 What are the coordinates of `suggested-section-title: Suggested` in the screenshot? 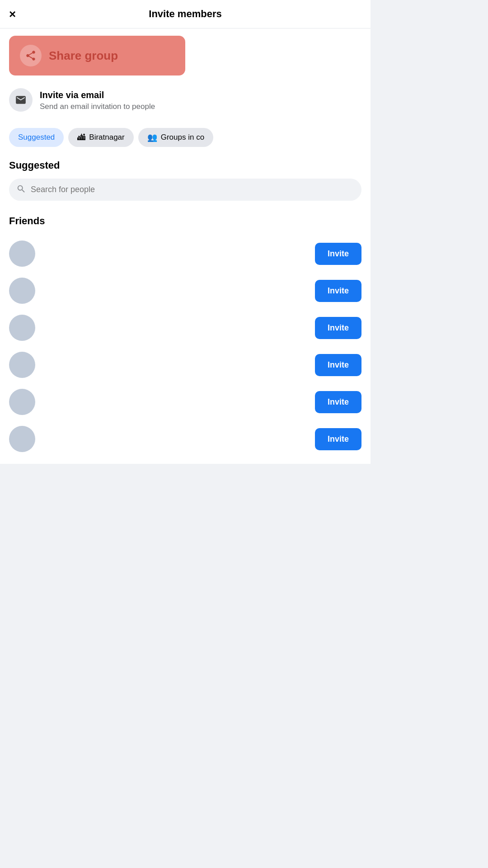 It's located at (185, 167).